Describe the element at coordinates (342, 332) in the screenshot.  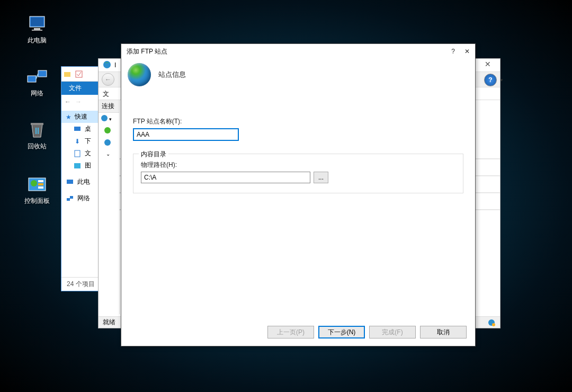
I see `ftp-next-button: 下一步(N)` at that location.